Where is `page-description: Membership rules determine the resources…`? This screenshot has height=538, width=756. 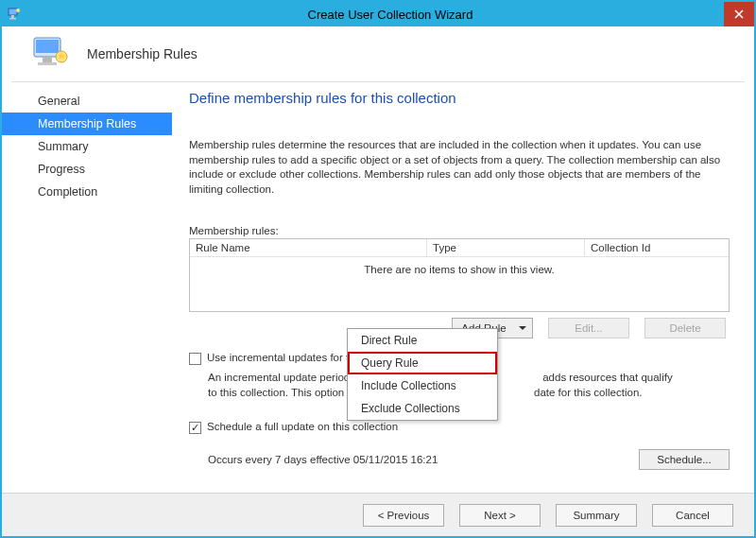
page-description: Membership rules determine the resources… is located at coordinates (459, 167).